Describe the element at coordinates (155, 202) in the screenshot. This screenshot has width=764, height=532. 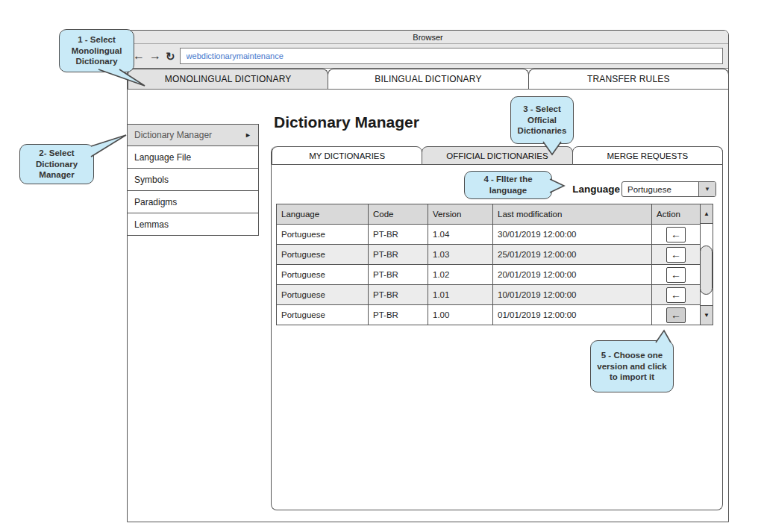
I see `sidebar-item-label: Paradigms` at that location.